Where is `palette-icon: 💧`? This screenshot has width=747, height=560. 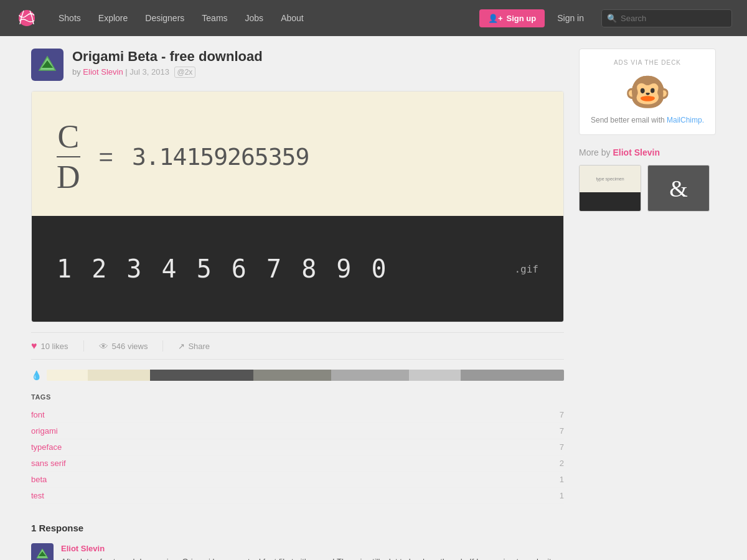
palette-icon: 💧 is located at coordinates (36, 375).